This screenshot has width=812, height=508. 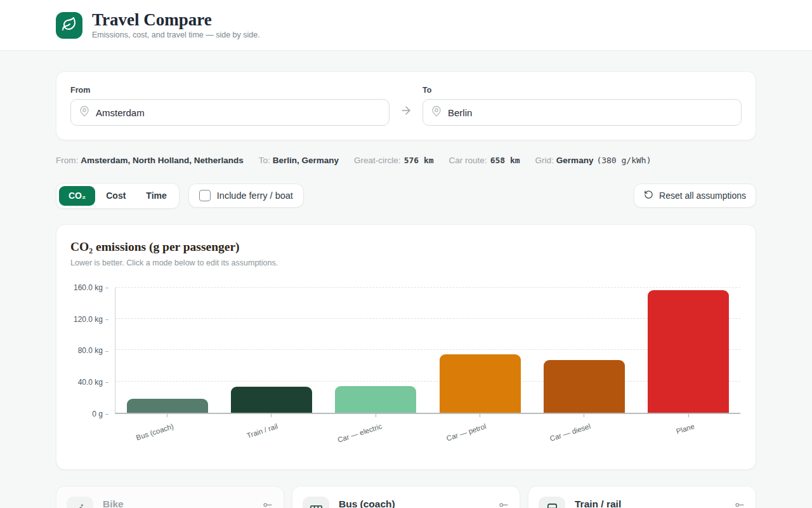 I want to click on summary-grid-value: Germany, so click(x=575, y=160).